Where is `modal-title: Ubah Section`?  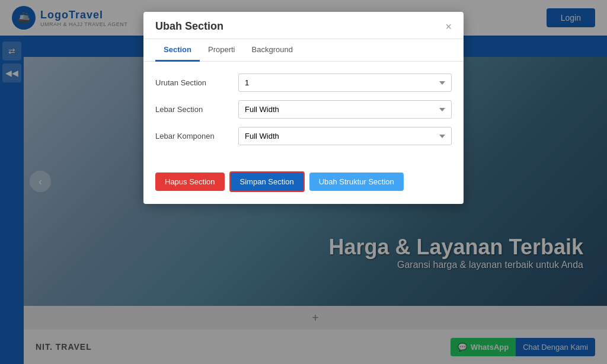 modal-title: Ubah Section is located at coordinates (190, 26).